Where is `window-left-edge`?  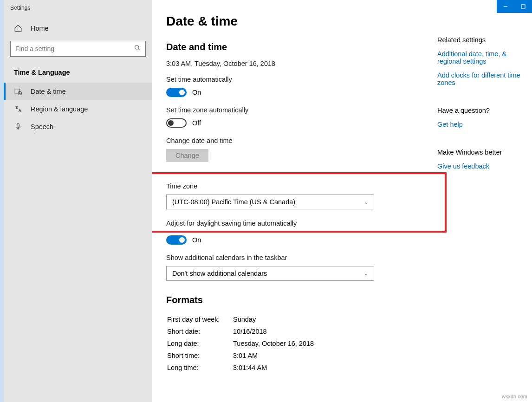 window-left-edge is located at coordinates (2, 201).